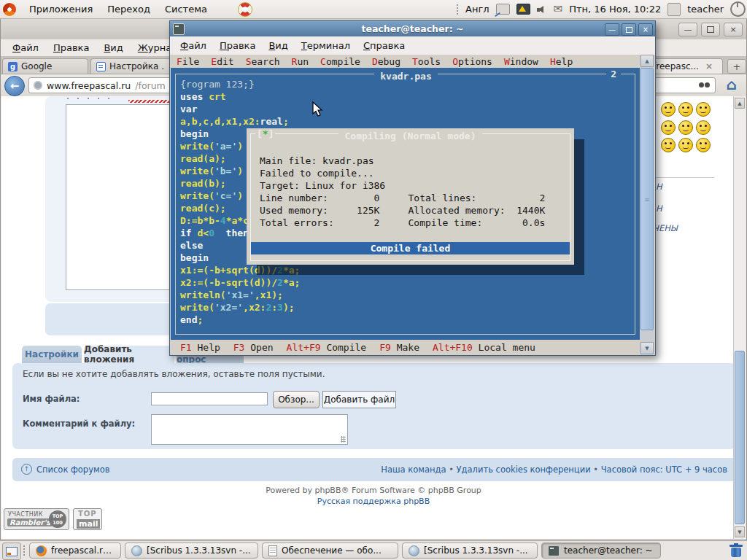 The width and height of the screenshot is (747, 560). Describe the element at coordinates (709, 66) in the screenshot. I see `tab-close-icon: ×` at that location.